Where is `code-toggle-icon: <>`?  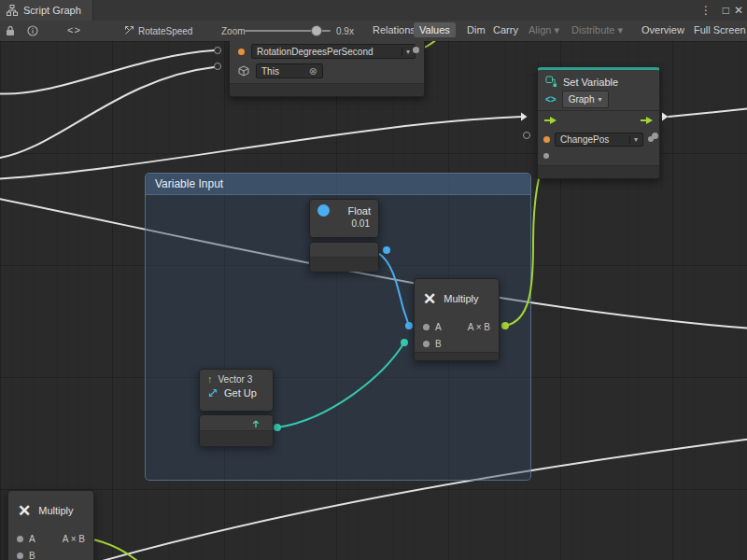
code-toggle-icon: <> is located at coordinates (75, 30).